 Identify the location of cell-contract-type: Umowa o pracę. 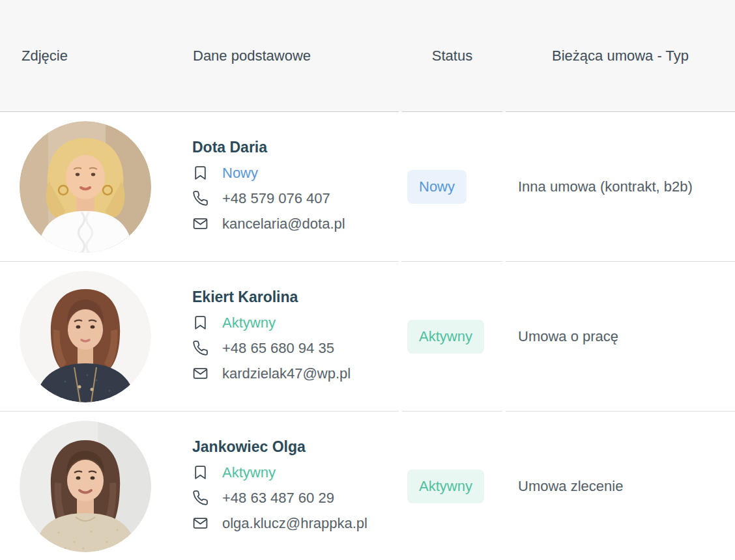
(620, 337).